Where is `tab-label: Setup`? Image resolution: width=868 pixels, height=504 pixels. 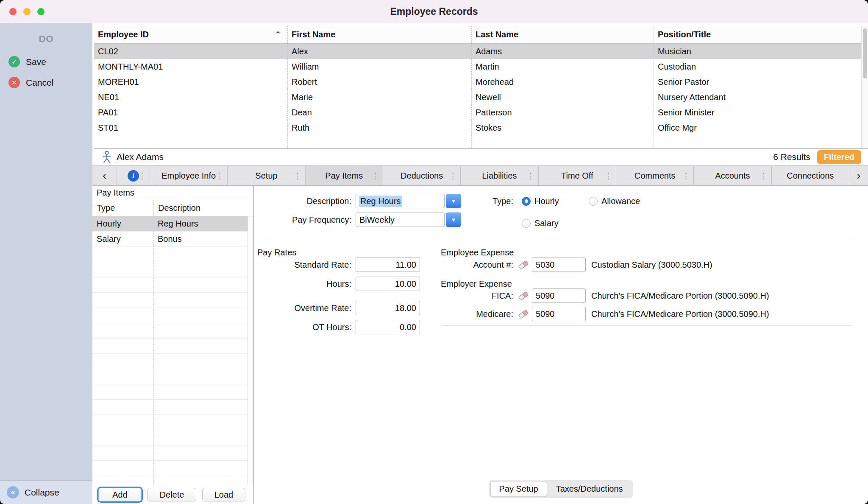 tab-label: Setup is located at coordinates (266, 176).